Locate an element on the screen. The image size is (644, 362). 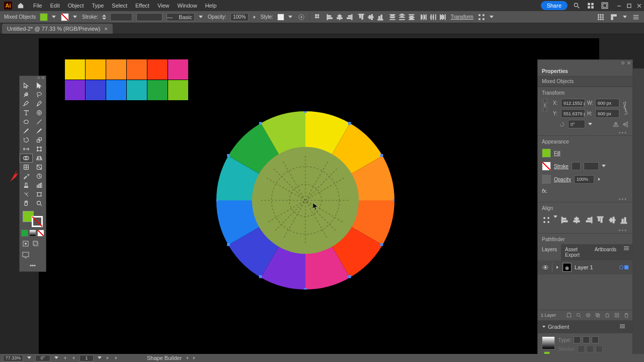
recolor-icon is located at coordinates (301, 17).